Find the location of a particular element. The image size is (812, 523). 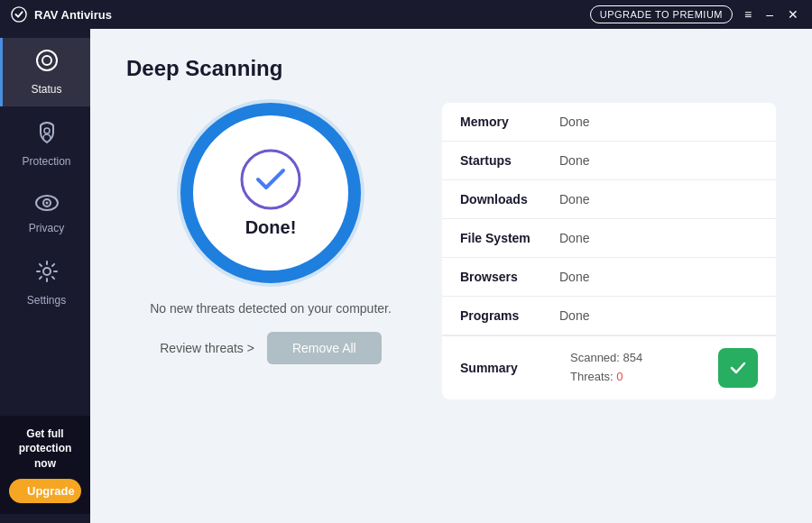

privacy-icon is located at coordinates (47, 205).